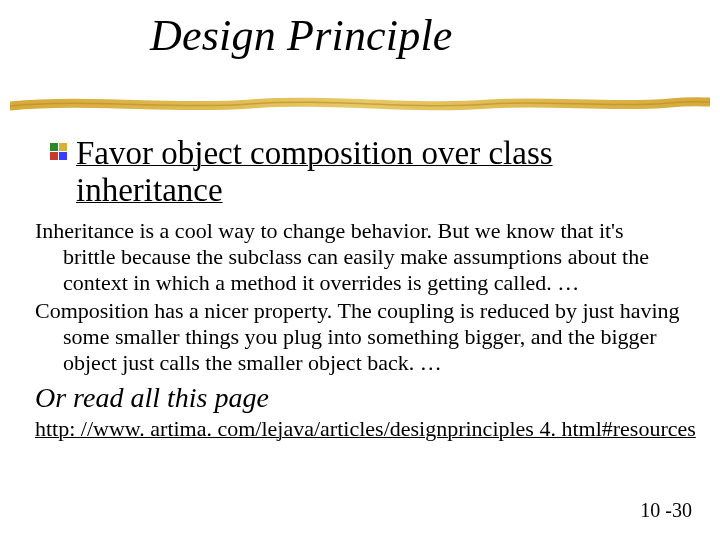 Image resolution: width=720 pixels, height=540 pixels. What do you see at coordinates (365, 172) in the screenshot?
I see `bullet-item: Favor object composition over class inhe…` at bounding box center [365, 172].